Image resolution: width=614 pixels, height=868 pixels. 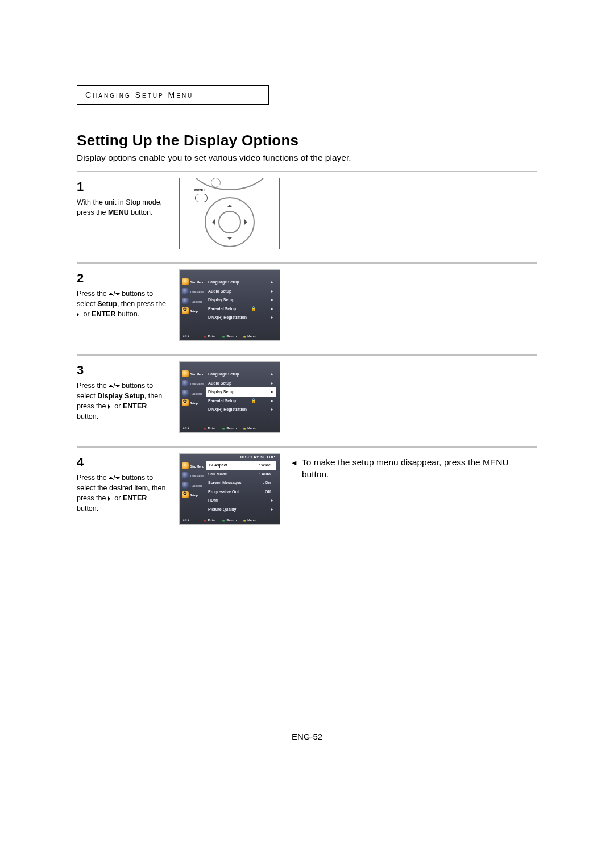 What do you see at coordinates (230, 222) in the screenshot?
I see `dpad-icon` at bounding box center [230, 222].